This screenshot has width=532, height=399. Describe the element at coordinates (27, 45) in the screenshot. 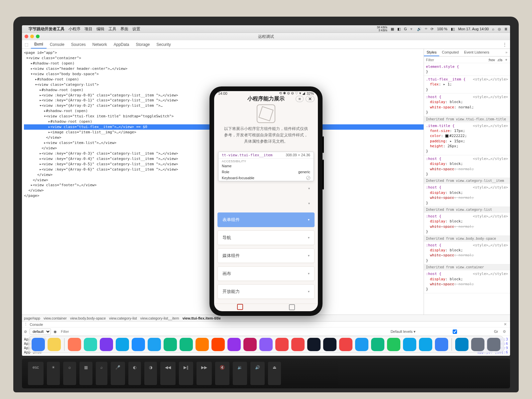

I see `inspect-icon: ⬚` at that location.